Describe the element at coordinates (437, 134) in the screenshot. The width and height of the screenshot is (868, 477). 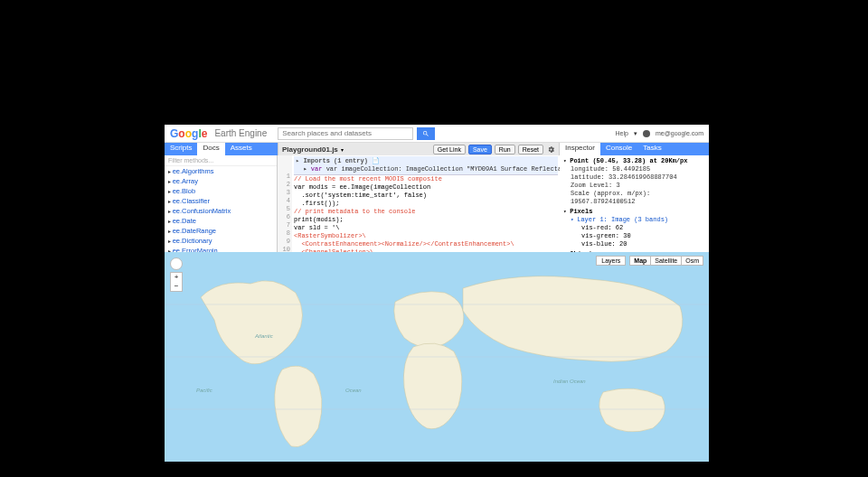
I see `header: G o o g l e Earth Engine Help ▾ me@googl…` at that location.